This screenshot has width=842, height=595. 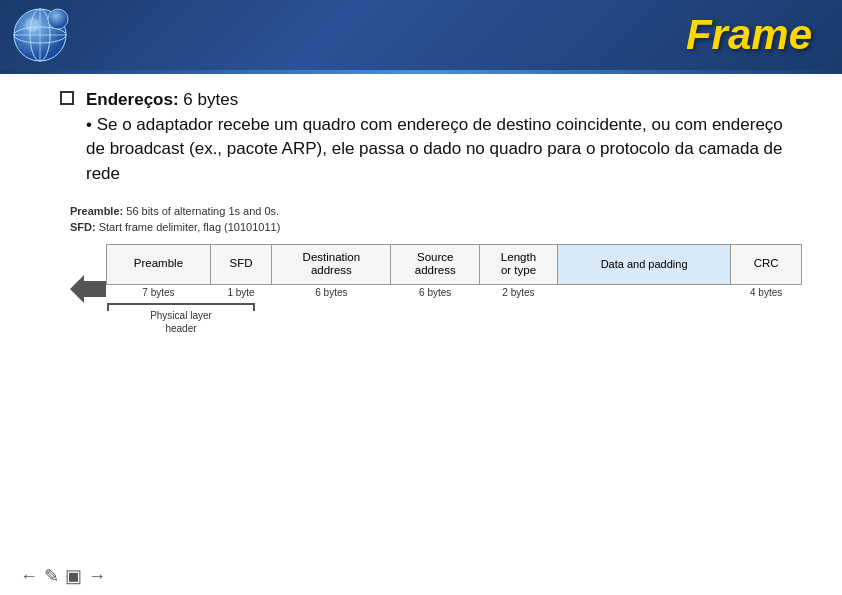 I want to click on dest-addr-cell: Destinationaddress, so click(x=332, y=264).